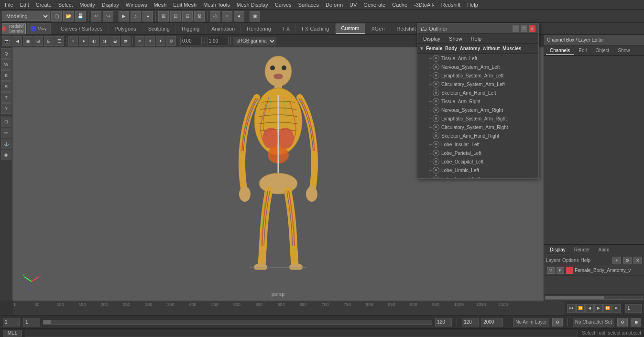  I want to click on st-t: T, so click(6, 98).